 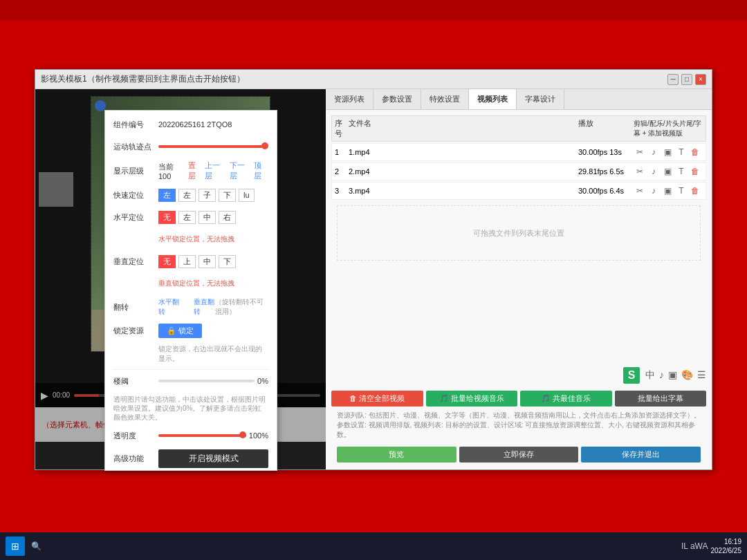 What do you see at coordinates (195, 171) in the screenshot?
I see `level-btn-current: 置层` at bounding box center [195, 171].